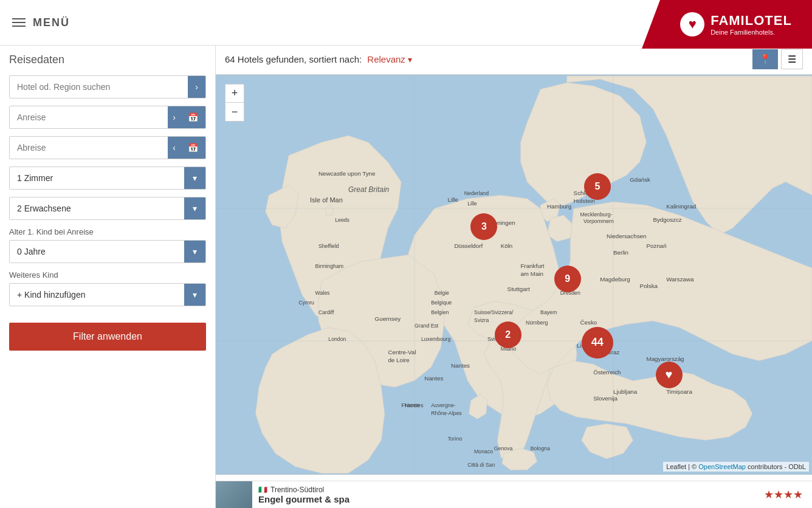 Image resolution: width=812 pixels, height=508 pixels. What do you see at coordinates (235, 94) in the screenshot?
I see `zoom-in-btn: +` at bounding box center [235, 94].